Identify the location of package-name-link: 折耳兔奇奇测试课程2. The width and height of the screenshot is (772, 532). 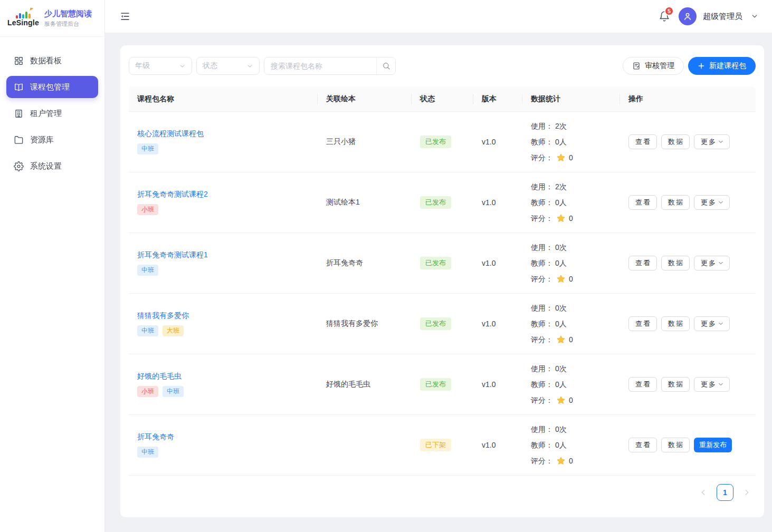
(173, 195).